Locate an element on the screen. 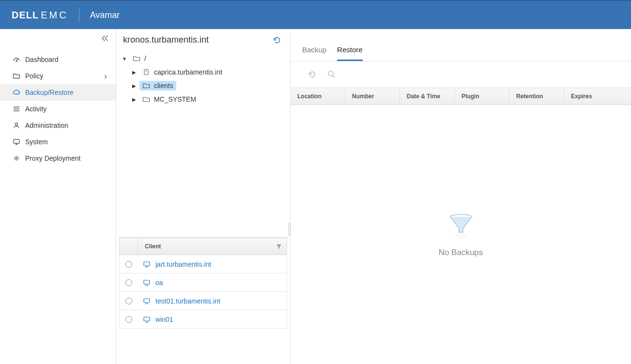  sidebar-item-administration: Administration is located at coordinates (58, 125).